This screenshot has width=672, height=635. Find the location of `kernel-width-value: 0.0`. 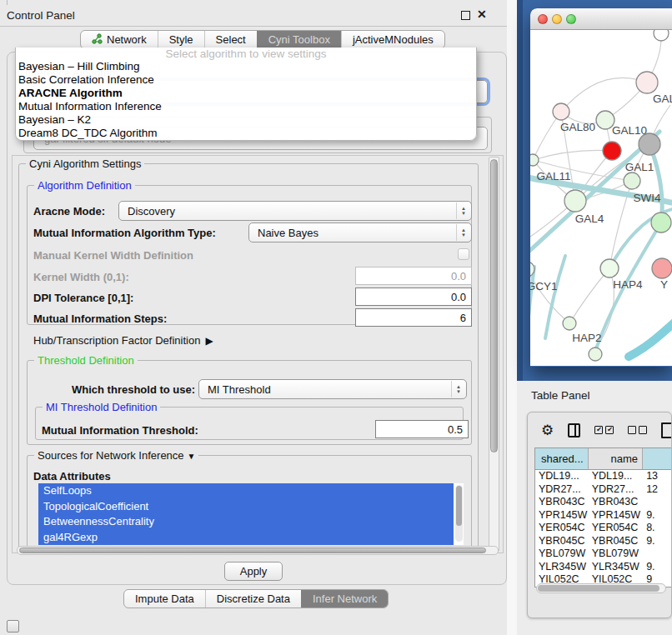

kernel-width-value: 0.0 is located at coordinates (459, 277).